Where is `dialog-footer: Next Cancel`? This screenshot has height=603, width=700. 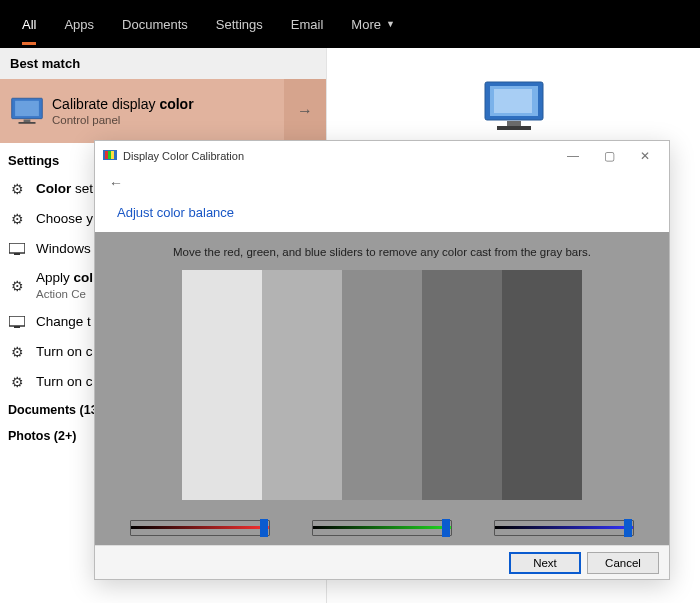
dialog-footer: Next Cancel is located at coordinates (382, 562).